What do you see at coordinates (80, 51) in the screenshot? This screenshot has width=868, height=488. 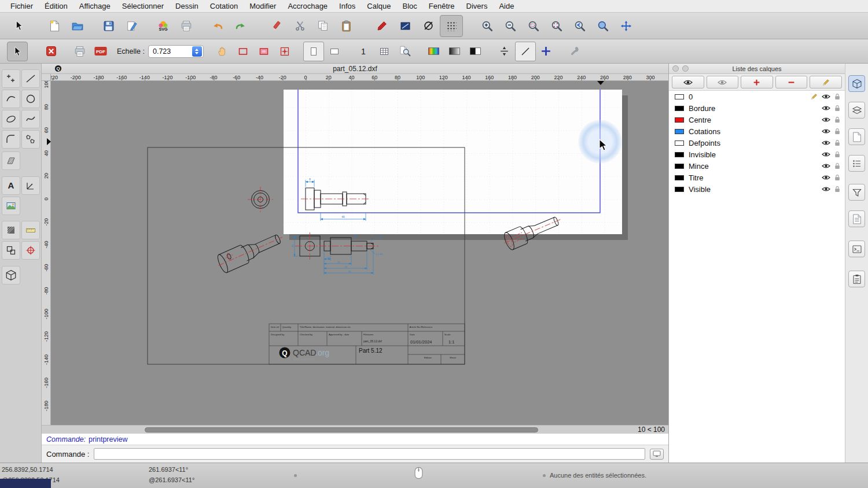 I see `print-button` at bounding box center [80, 51].